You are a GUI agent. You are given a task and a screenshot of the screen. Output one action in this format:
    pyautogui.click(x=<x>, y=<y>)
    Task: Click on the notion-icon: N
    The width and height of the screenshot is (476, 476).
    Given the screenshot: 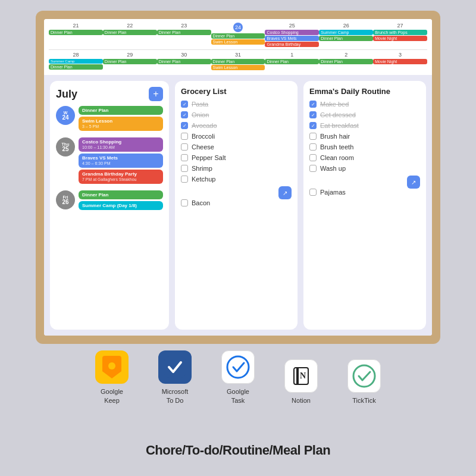 What is the action you would take?
    pyautogui.click(x=301, y=376)
    